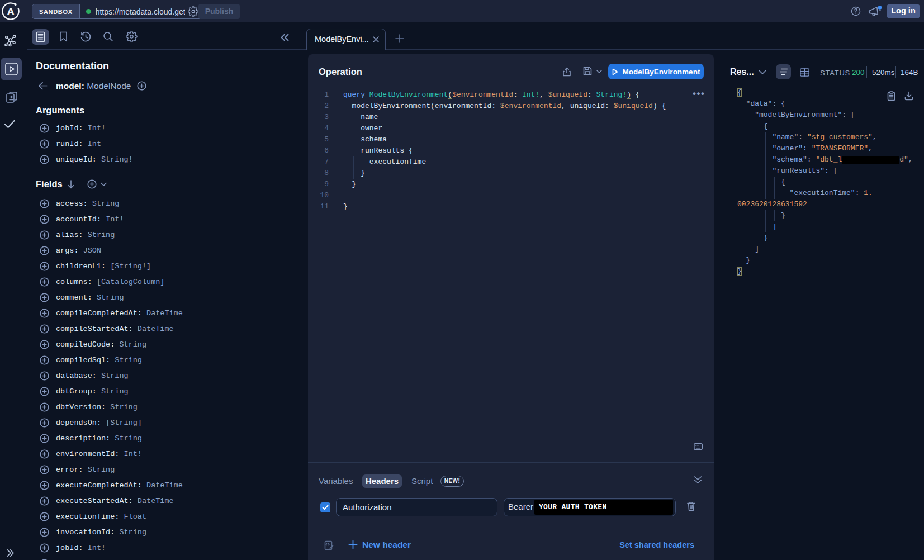 This screenshot has height=560, width=924. Describe the element at coordinates (11, 11) in the screenshot. I see `svg-text: A` at that location.